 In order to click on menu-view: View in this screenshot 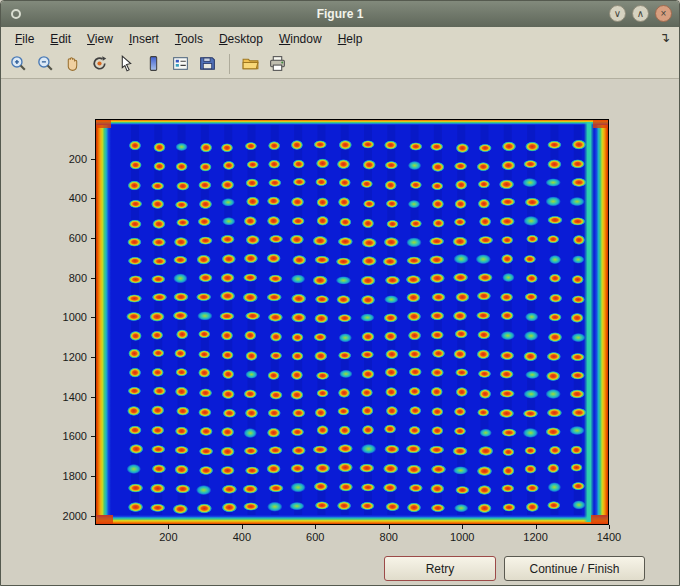, I will do `click(100, 38)`.